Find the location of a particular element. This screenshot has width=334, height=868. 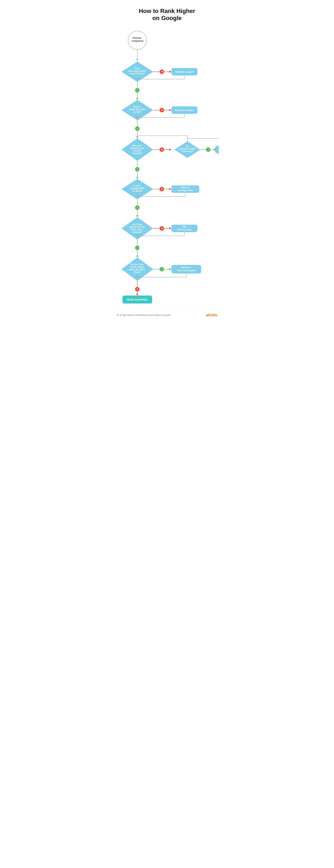

svg-text: Update content is located at coordinates (219, 150).